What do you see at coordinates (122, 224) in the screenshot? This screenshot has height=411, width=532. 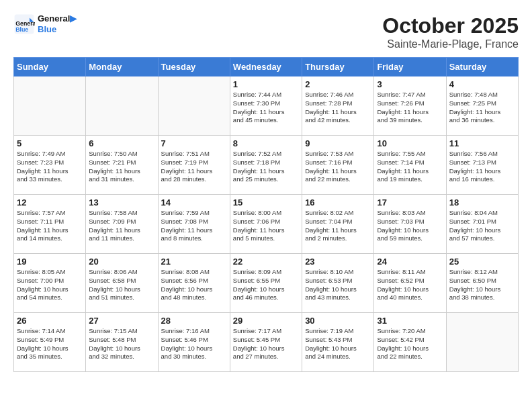 I see `calendar-cell: 13Sunrise: 7:58 AM Sunset: 7:09 PM Dayli…` at bounding box center [122, 224].